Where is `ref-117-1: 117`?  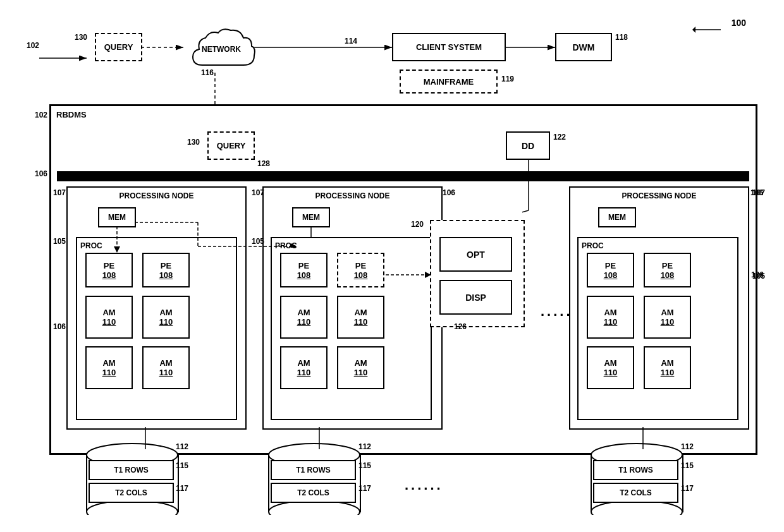 ref-117-1: 117 is located at coordinates (182, 488).